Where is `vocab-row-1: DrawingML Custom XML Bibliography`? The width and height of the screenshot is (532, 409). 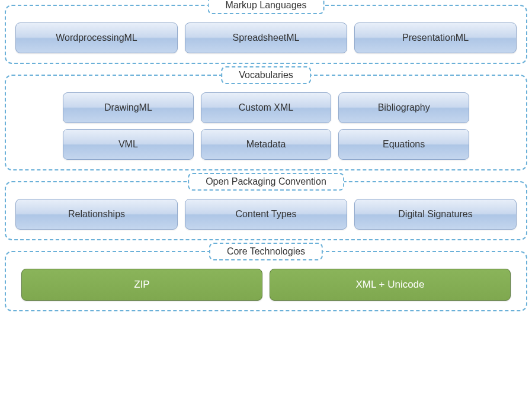 vocab-row-1: DrawingML Custom XML Bibliography is located at coordinates (266, 108).